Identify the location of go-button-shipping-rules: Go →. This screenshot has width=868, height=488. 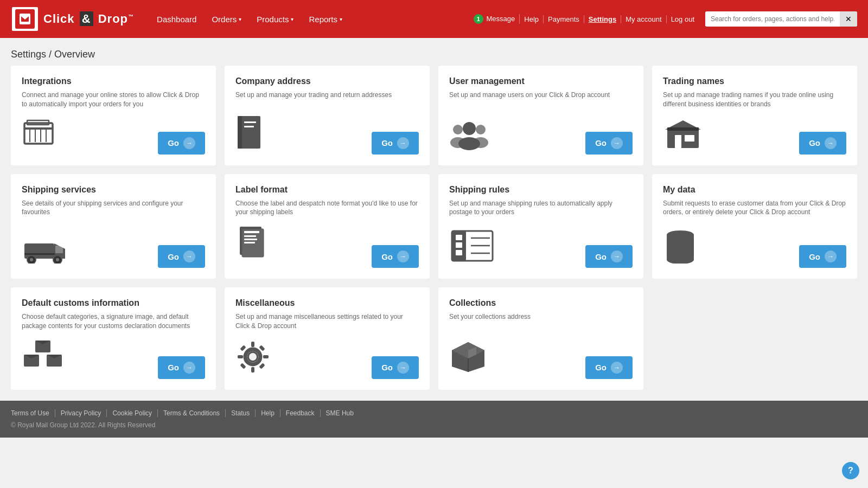
(609, 256).